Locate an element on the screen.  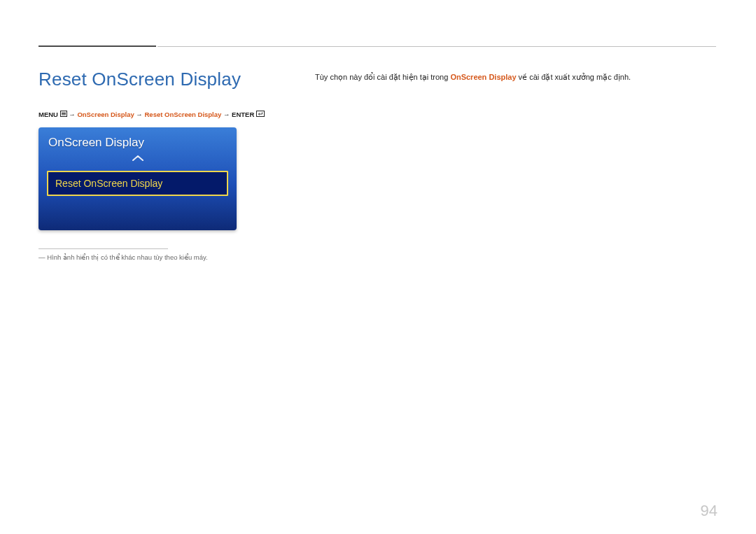
breadcrumb-reset-onscreen-display: Reset OnScreen Display is located at coordinates (183, 115).